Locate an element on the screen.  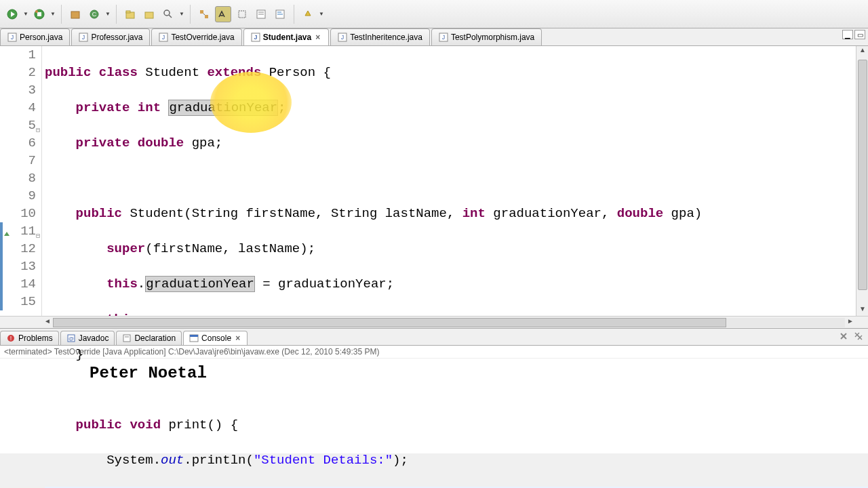
tab-testpolymorphism: J TestPolymorphism.java is located at coordinates (487, 37).